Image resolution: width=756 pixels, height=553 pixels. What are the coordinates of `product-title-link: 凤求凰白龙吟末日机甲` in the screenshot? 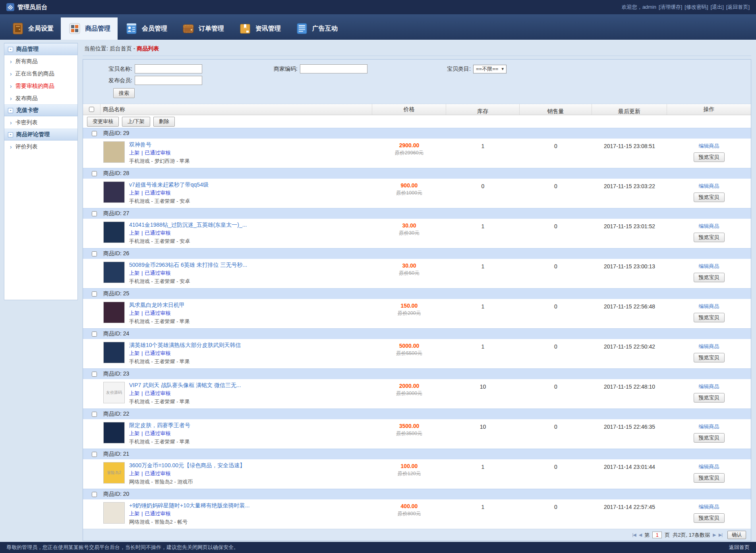 It's located at (160, 305).